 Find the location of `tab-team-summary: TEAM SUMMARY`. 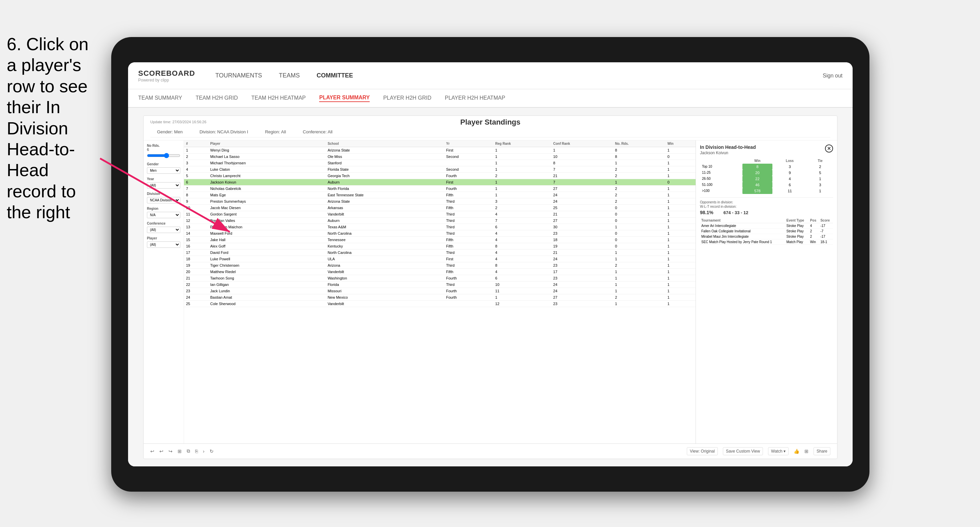

tab-team-summary: TEAM SUMMARY is located at coordinates (160, 98).